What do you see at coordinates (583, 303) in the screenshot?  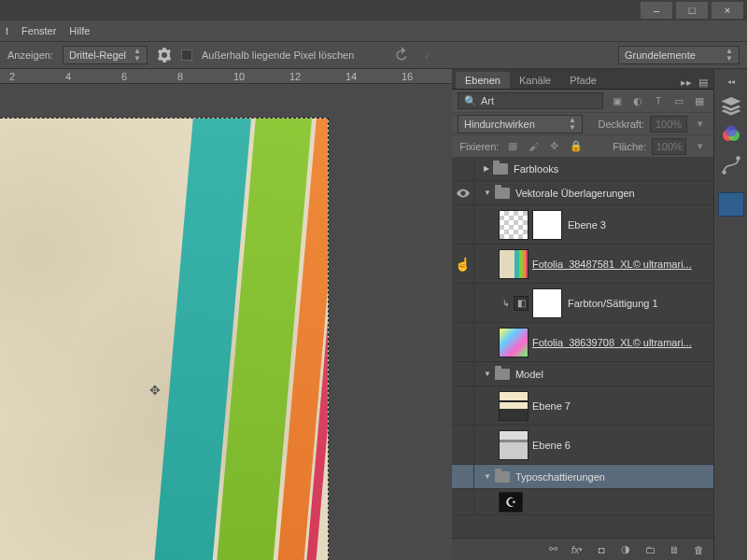 I see `layer-hue-sat: ↳◧Farbton/Sättigung 1` at bounding box center [583, 303].